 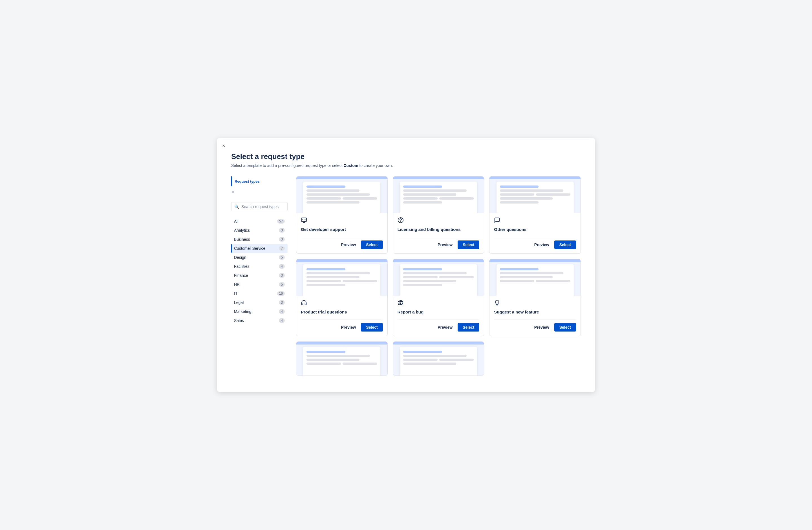 What do you see at coordinates (259, 257) in the screenshot?
I see `category-item-design: Design 5` at bounding box center [259, 257].